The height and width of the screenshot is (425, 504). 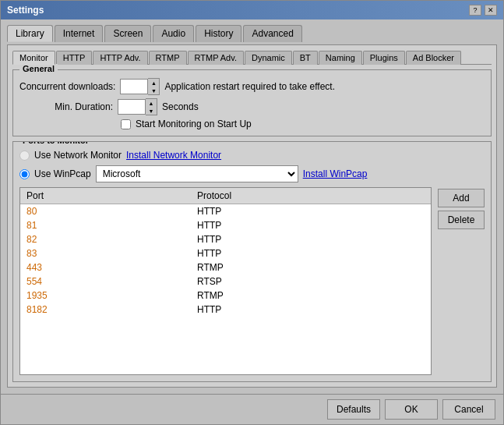 What do you see at coordinates (252, 102) in the screenshot?
I see `general-content: Concurrent downloads: 5 ▲ ▼ Application …` at bounding box center [252, 102].